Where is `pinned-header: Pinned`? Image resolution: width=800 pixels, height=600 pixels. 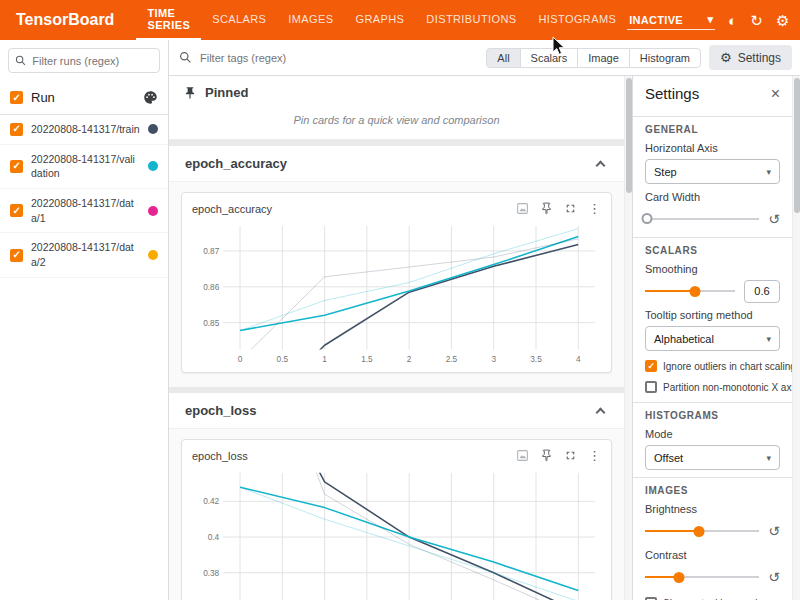
pinned-header: Pinned is located at coordinates (396, 92).